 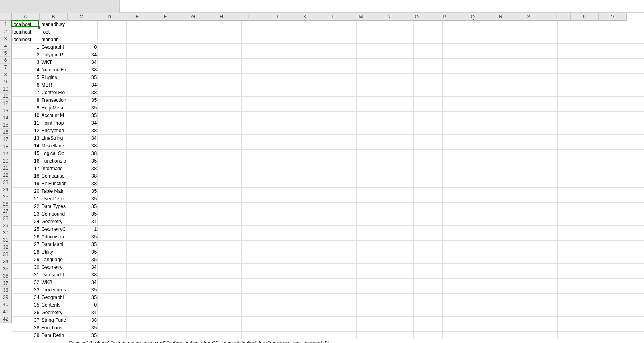 I want to click on row-header: 27, so click(x=6, y=211).